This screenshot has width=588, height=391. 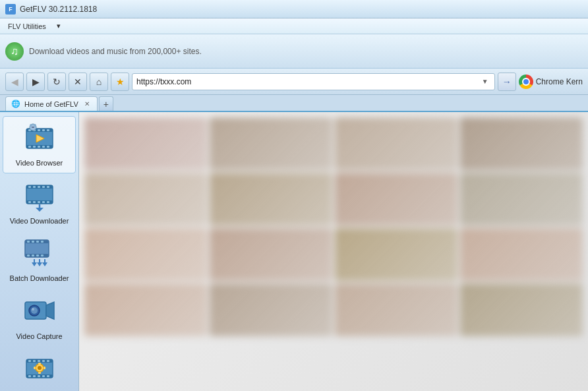 I want to click on menu-bar: FLV Utilities ▾, so click(x=294, y=26).